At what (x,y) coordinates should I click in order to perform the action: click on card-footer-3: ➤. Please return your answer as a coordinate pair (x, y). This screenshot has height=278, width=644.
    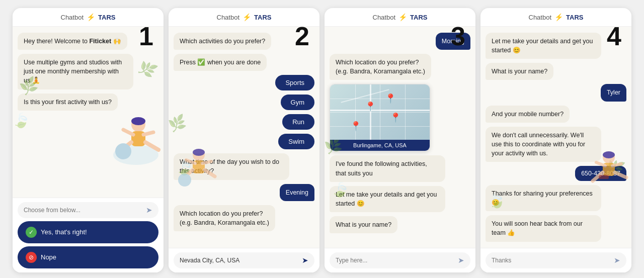
    Looking at the image, I should click on (400, 260).